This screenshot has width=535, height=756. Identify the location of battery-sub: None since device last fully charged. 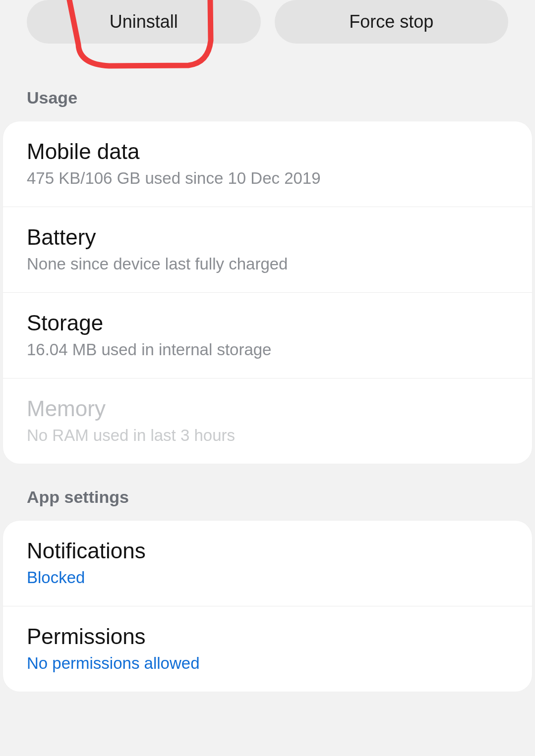
(268, 264).